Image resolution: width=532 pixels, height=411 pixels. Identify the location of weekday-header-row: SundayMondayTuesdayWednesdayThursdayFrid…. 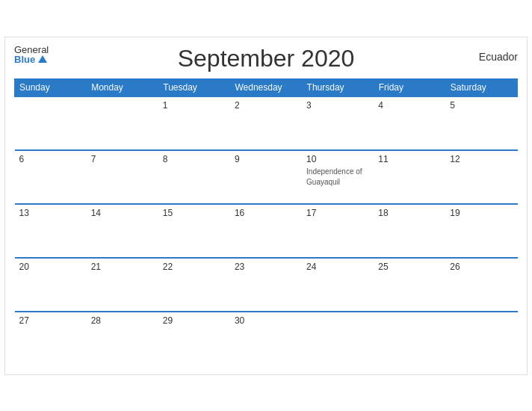
(266, 87).